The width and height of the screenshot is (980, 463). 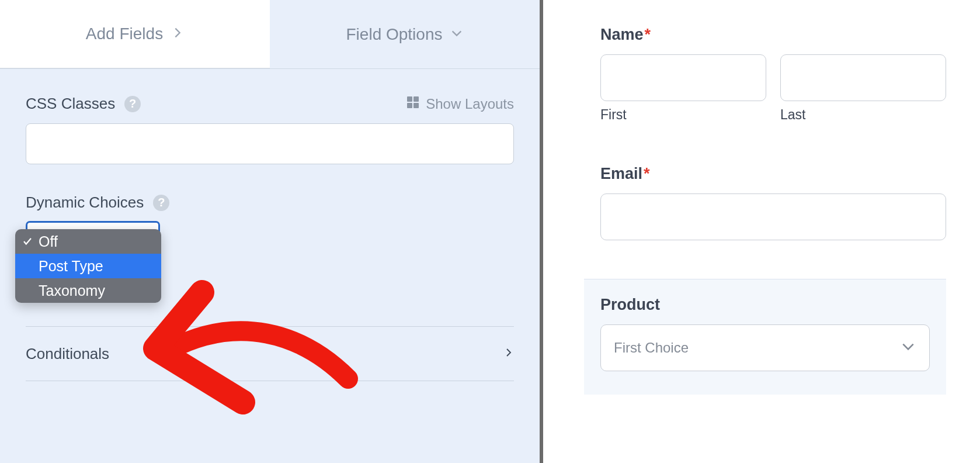 I want to click on conditionals-label: Conditionals, so click(x=68, y=354).